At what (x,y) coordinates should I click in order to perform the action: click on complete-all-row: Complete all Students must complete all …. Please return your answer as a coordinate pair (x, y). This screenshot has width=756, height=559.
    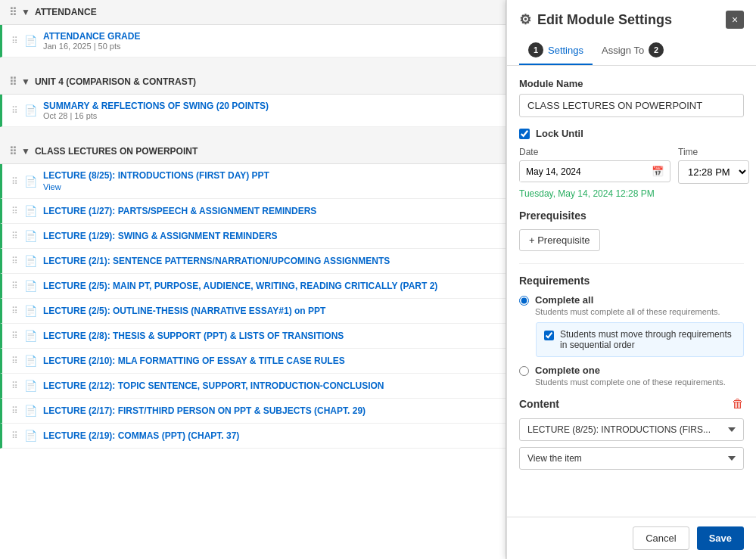
    Looking at the image, I should click on (631, 306).